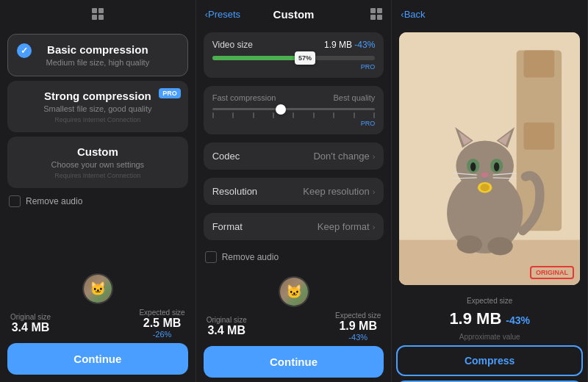 The image size is (588, 382). I want to click on quality-slider-thumb, so click(281, 109).